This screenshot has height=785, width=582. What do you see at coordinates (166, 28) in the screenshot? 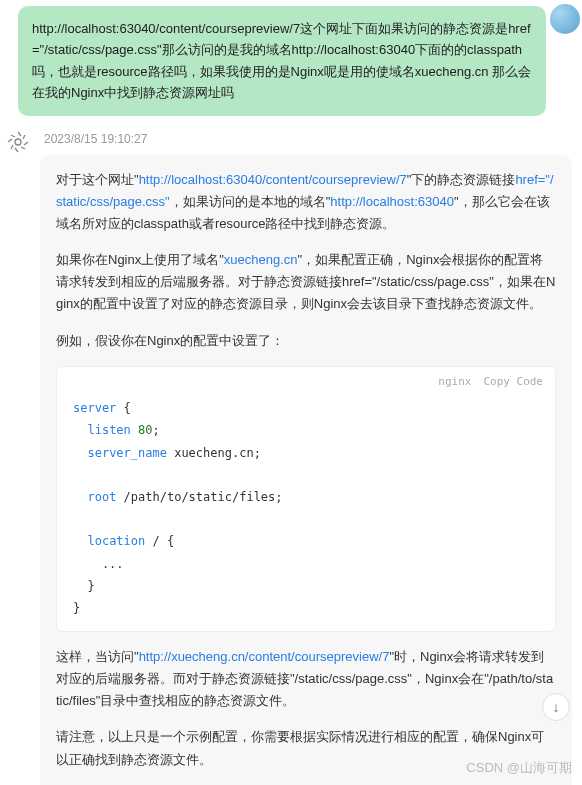
I see `user-msg-url: http://localhost:63040/content/coursepre…` at bounding box center [166, 28].